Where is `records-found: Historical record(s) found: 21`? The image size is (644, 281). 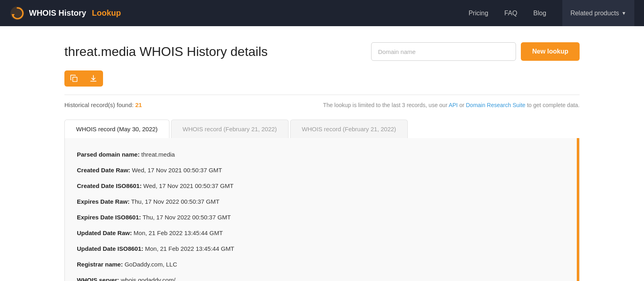 records-found: Historical record(s) found: 21 is located at coordinates (103, 105).